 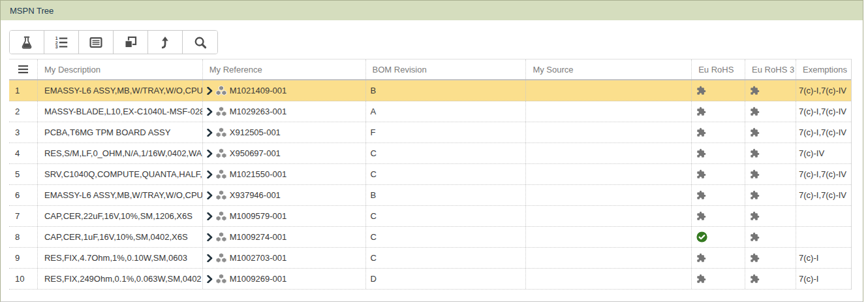 What do you see at coordinates (430, 279) in the screenshot?
I see `table-row: 10 RES,FIX,249Ohm,0.1%,0.063W,SM,0402 M1…` at bounding box center [430, 279].